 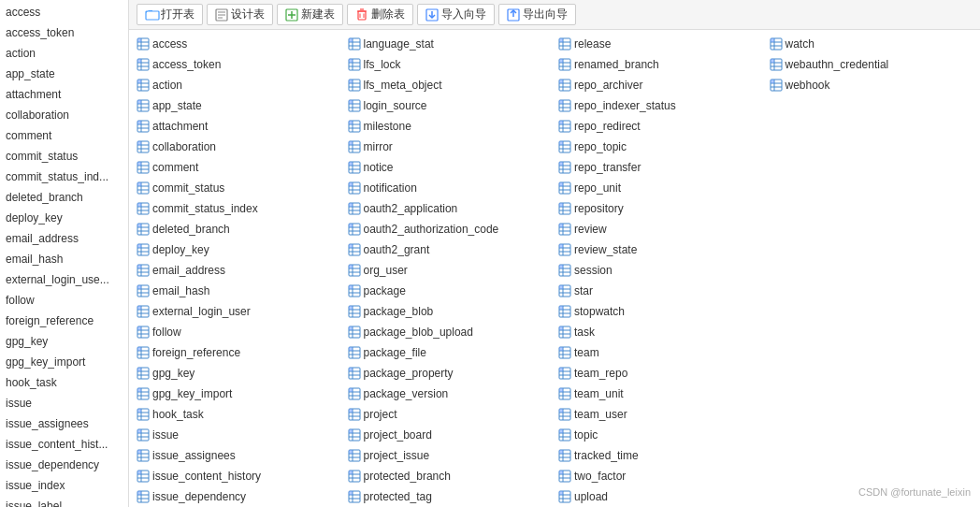 I want to click on toolbar-delete-button: 删除表, so click(x=380, y=15).